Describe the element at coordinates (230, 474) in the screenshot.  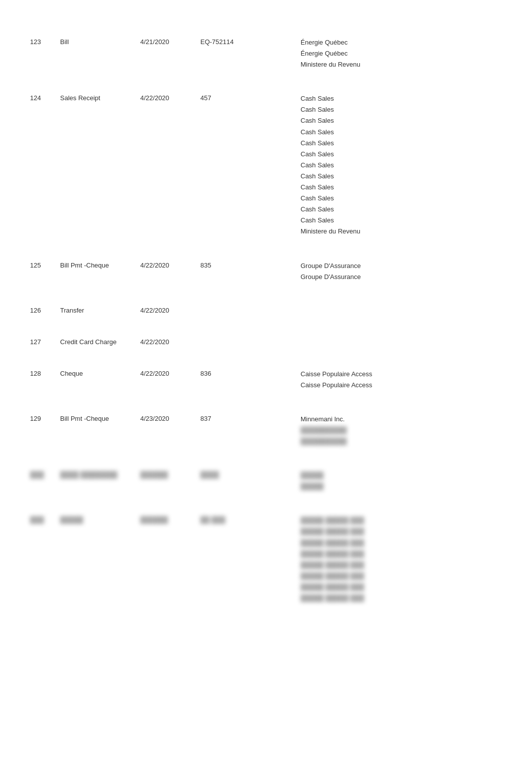
I see `transaction-ref: ████` at that location.